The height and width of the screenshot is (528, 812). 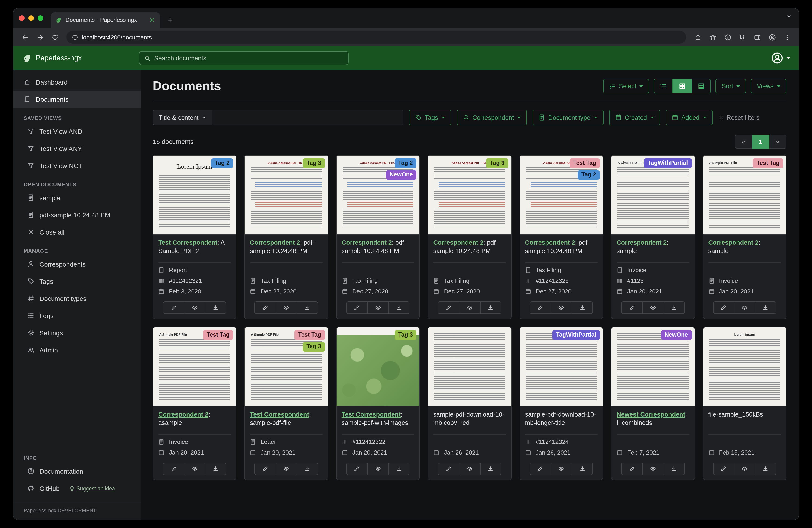 What do you see at coordinates (698, 37) in the screenshot?
I see `share-button` at bounding box center [698, 37].